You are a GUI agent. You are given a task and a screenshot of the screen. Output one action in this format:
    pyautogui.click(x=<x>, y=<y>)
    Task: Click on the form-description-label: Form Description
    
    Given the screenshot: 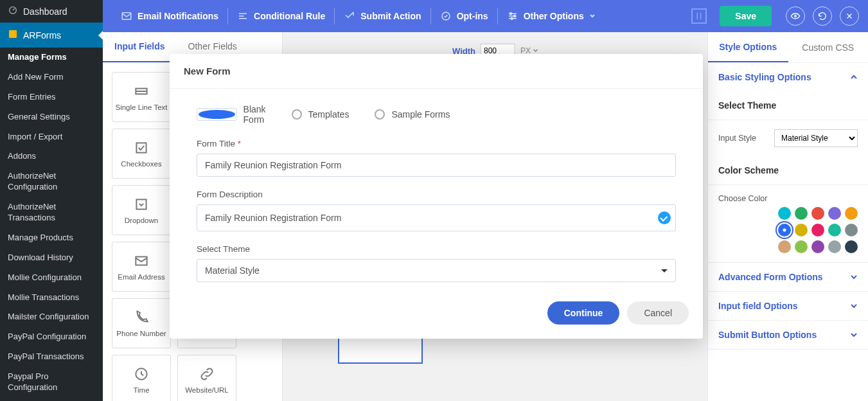 What is the action you would take?
    pyautogui.click(x=436, y=194)
    